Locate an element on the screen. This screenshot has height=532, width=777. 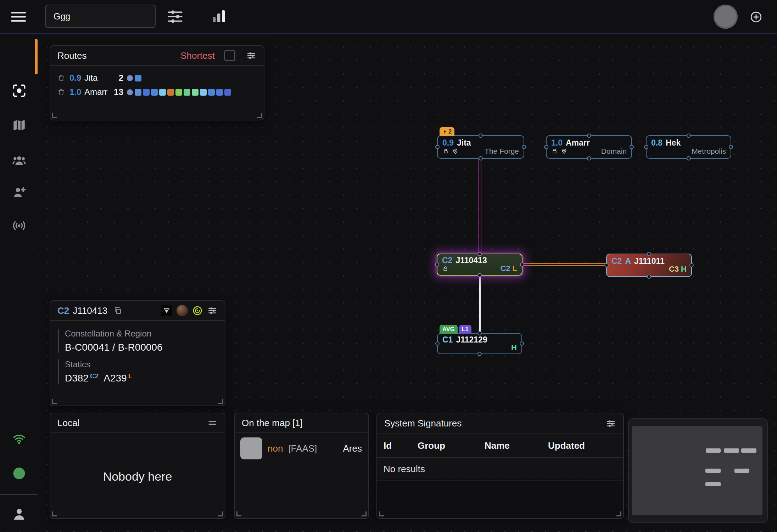
activity-chart-icon is located at coordinates (219, 16).